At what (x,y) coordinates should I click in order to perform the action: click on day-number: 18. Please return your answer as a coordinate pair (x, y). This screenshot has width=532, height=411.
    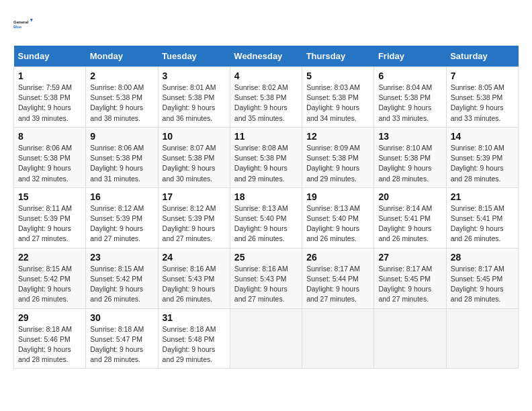
    Looking at the image, I should click on (266, 197).